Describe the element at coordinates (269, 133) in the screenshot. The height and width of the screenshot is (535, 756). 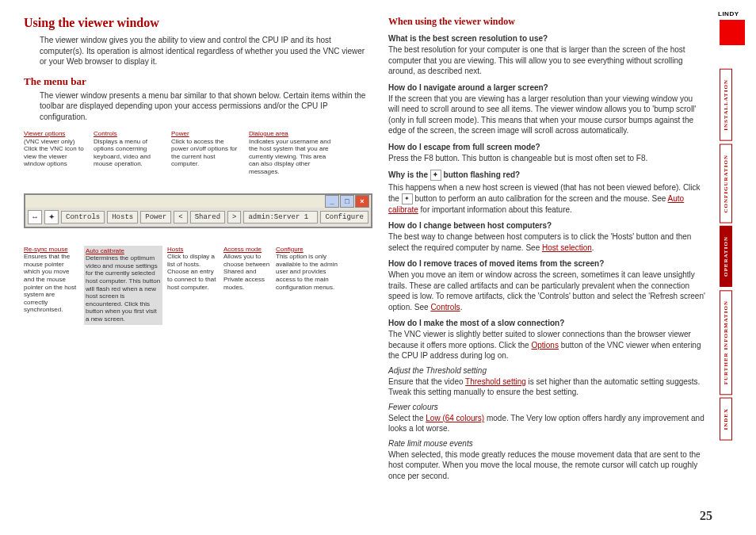
I see `callout-dialogue: Dialogue area` at that location.